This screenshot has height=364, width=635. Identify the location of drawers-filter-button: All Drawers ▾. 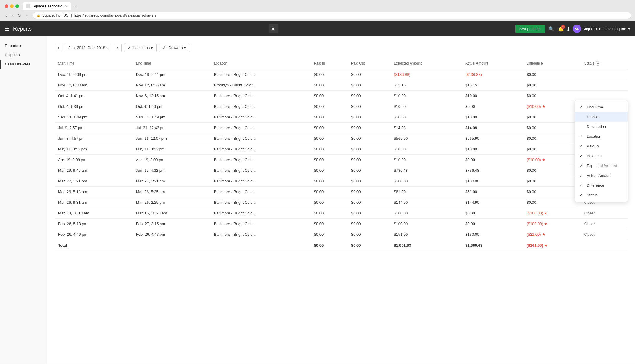
(174, 48).